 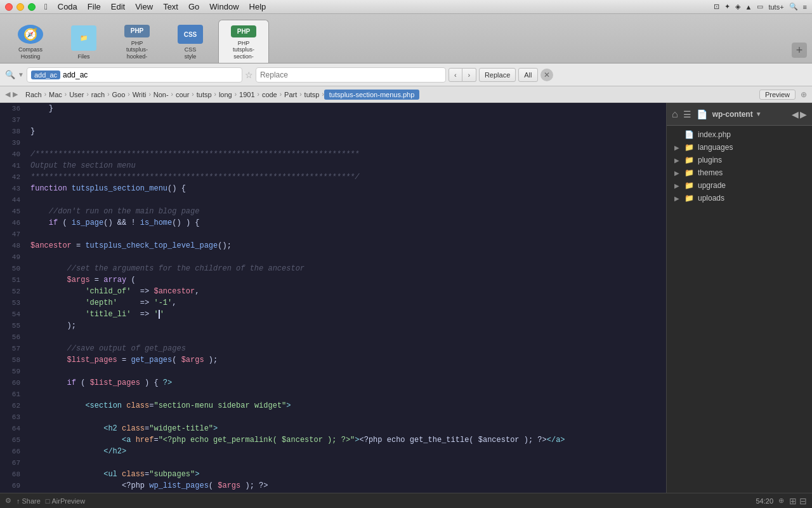 What do you see at coordinates (258, 6) in the screenshot?
I see `help-menu: Help` at bounding box center [258, 6].